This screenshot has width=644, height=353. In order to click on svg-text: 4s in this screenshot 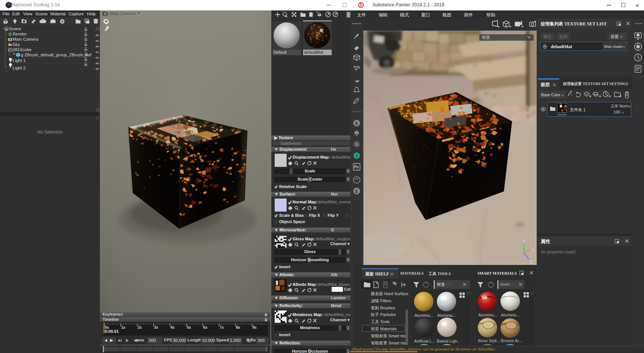, I will do `click(173, 327)`.